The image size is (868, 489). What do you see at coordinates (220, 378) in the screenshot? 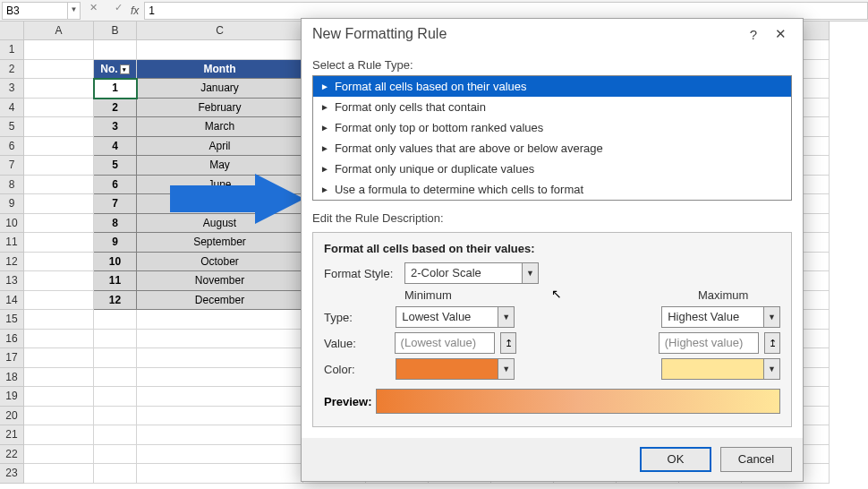
I see `cell-C18` at bounding box center [220, 378].